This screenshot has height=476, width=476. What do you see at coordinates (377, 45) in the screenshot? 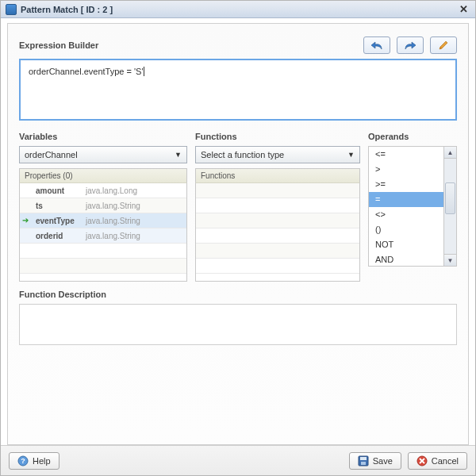
I see `undo-icon` at bounding box center [377, 45].